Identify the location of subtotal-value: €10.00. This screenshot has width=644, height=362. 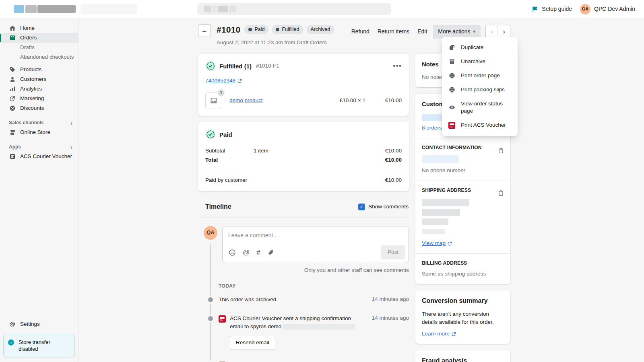
(394, 150).